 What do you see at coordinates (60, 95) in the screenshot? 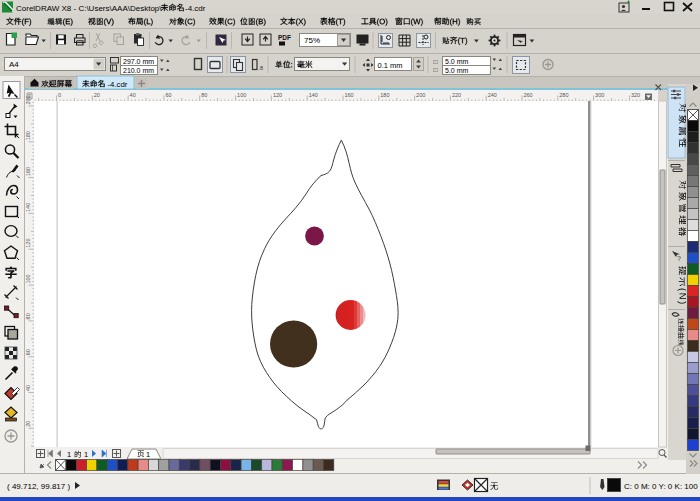
I see `svg-text: 0` at bounding box center [60, 95].